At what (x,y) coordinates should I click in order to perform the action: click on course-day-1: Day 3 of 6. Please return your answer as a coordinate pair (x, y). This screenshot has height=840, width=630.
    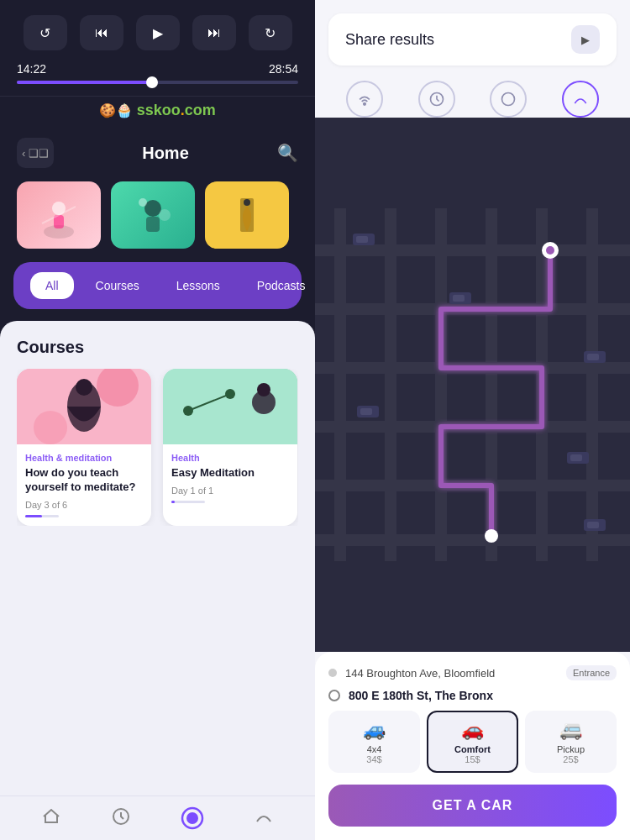
    Looking at the image, I should click on (84, 505).